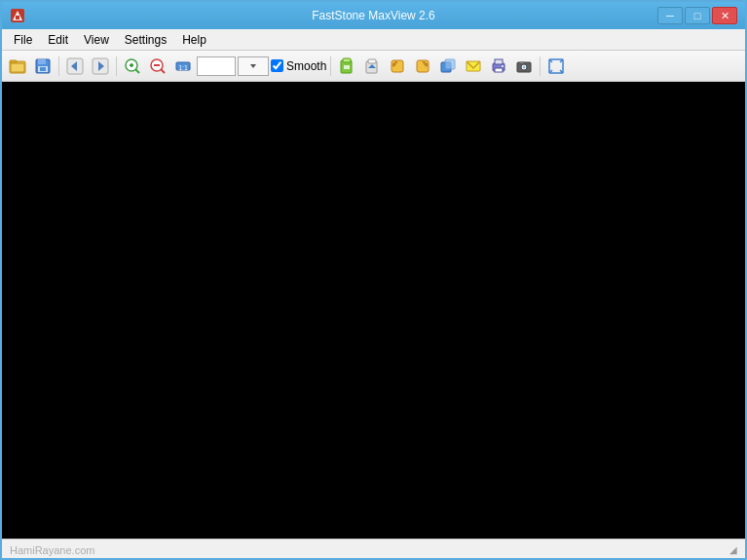 The image size is (747, 560). I want to click on menu-settings: Settings, so click(146, 40).